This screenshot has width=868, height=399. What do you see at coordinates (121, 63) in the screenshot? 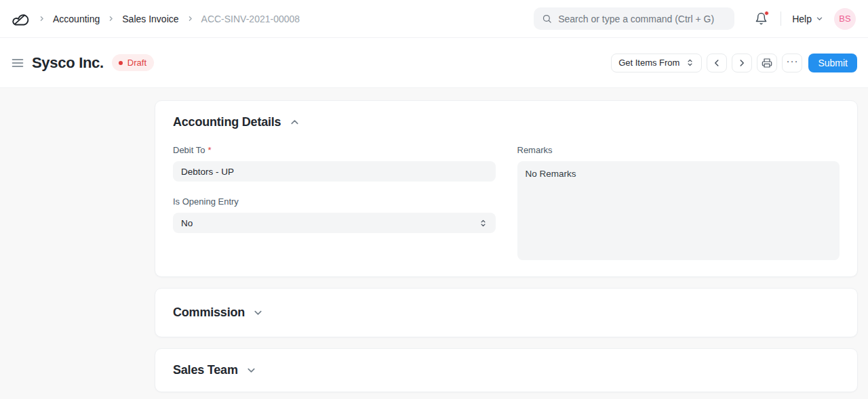
I see `status-dot-icon` at bounding box center [121, 63].